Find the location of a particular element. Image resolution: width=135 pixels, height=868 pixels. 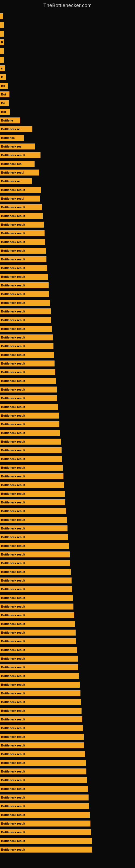

bar-item is located at coordinates (2, 16).